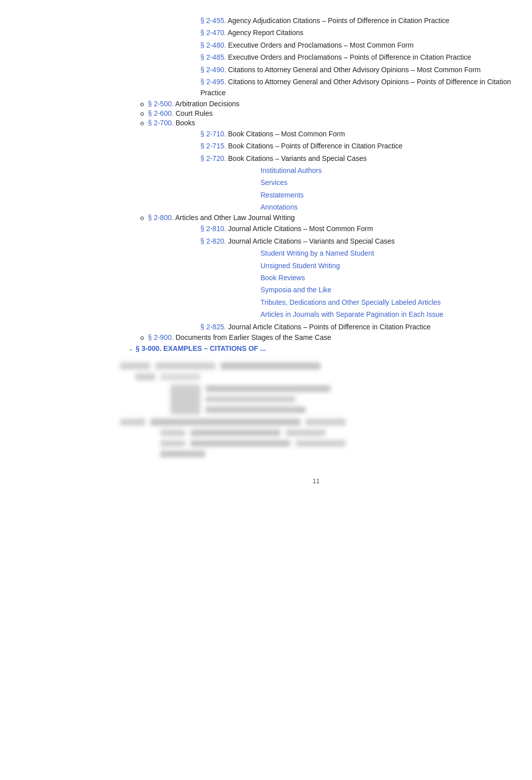  What do you see at coordinates (201, 348) in the screenshot?
I see `link-3000: § 3-000. EXAMPLES – CITATIONS OF ...` at bounding box center [201, 348].